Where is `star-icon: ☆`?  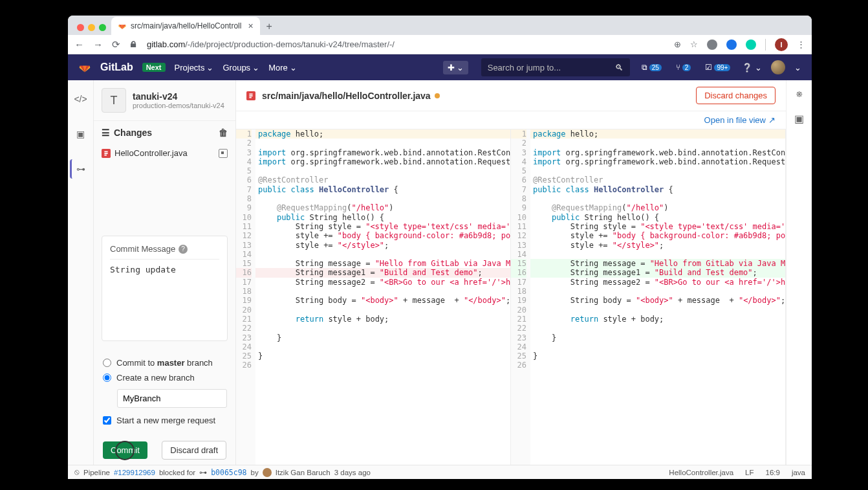
star-icon: ☆ is located at coordinates (694, 44).